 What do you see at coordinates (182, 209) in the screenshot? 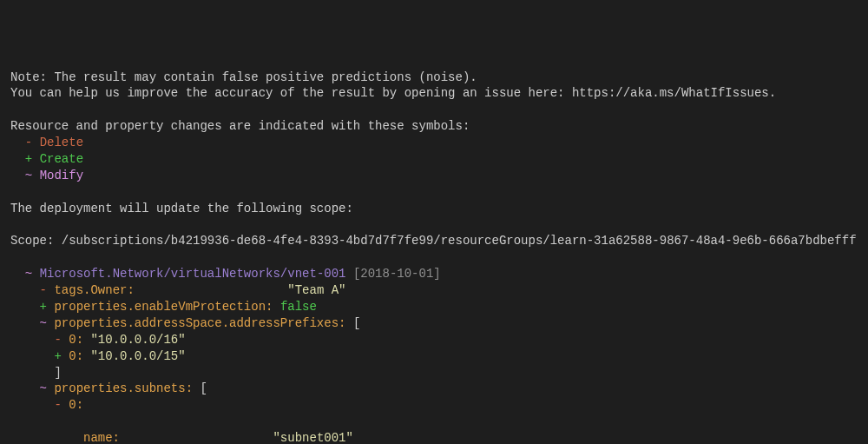
I see `scope-intro: The deployment will update the following…` at bounding box center [182, 209].